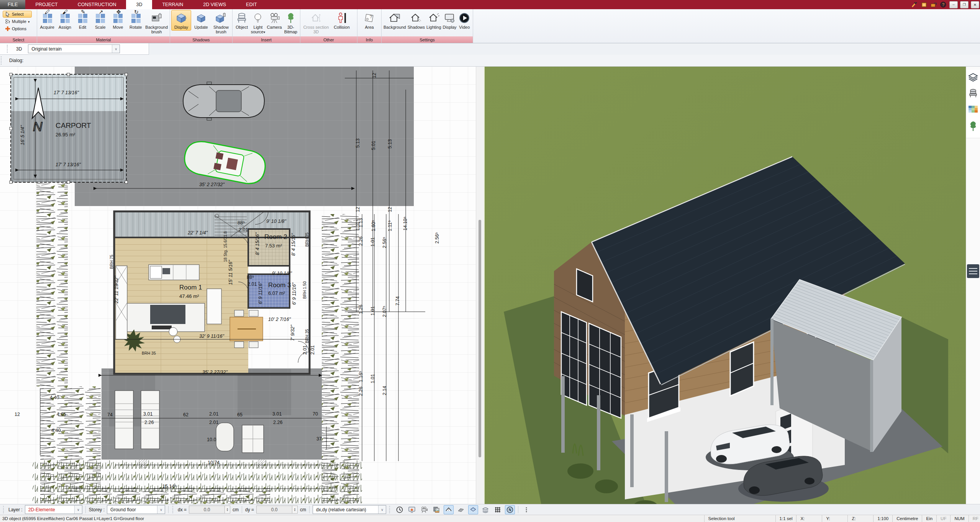  Describe the element at coordinates (214, 463) in the screenshot. I see `svg-text: 10.74` at that location.